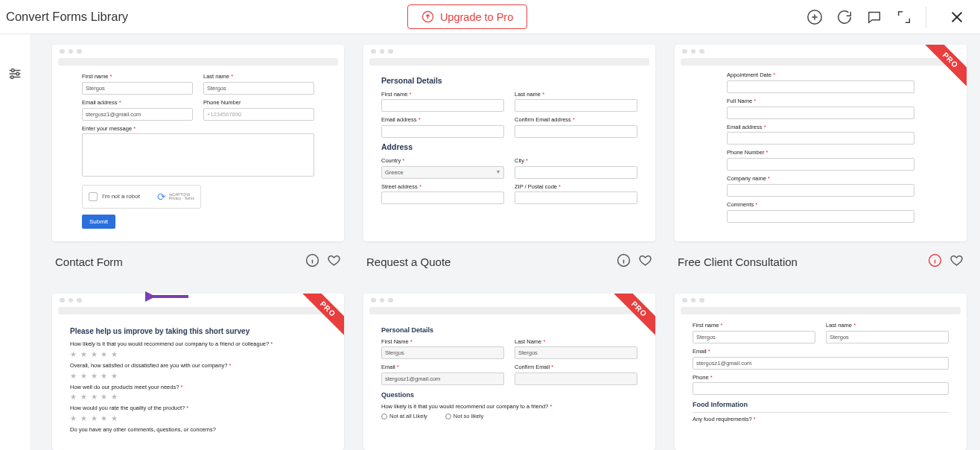 This screenshot has width=980, height=450. What do you see at coordinates (815, 17) in the screenshot?
I see `add-button` at bounding box center [815, 17].